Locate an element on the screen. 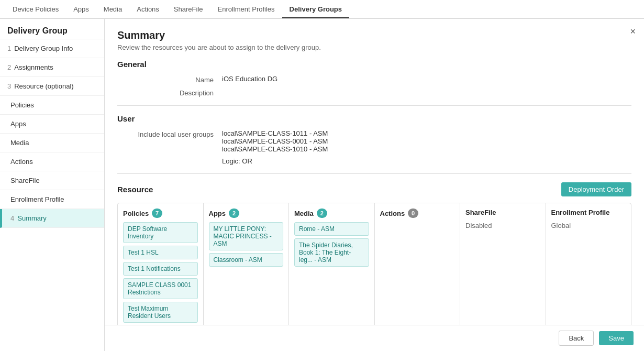  col-name: Actions is located at coordinates (393, 214).